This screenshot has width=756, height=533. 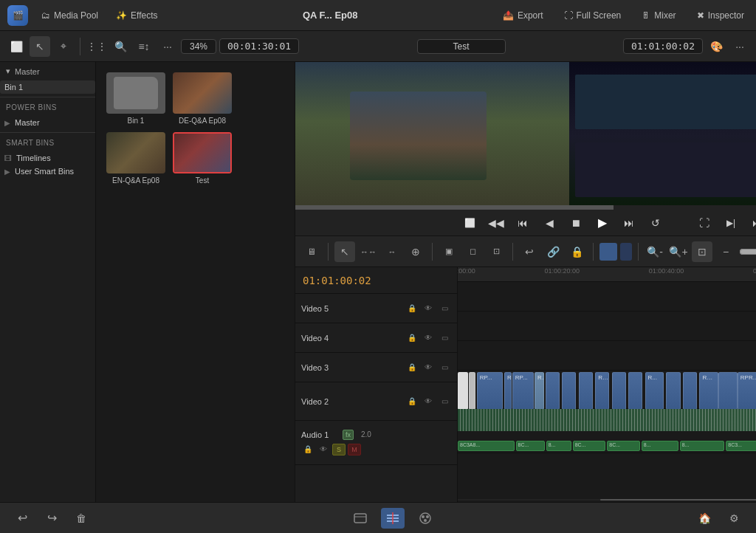 I want to click on tab-timeline-bottom, so click(x=393, y=518).